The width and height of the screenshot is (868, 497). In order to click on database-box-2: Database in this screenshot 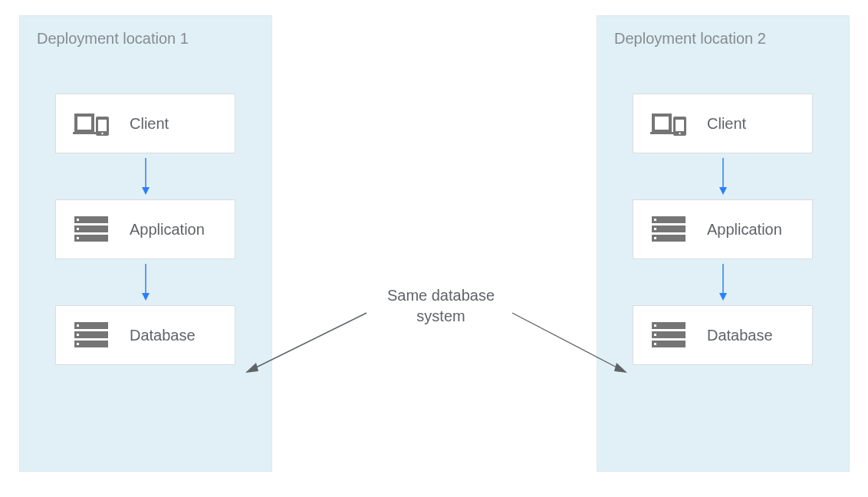, I will do `click(722, 335)`.